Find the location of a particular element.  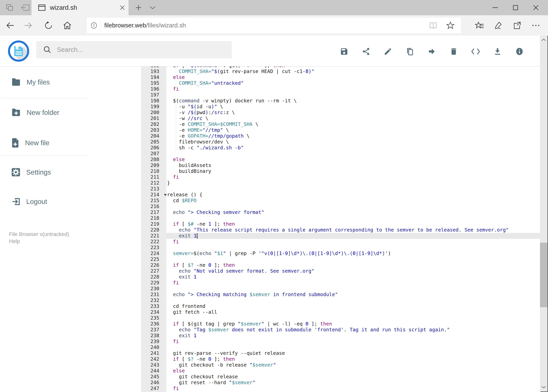

code-text: git rev-parse --verify --quiet release is located at coordinates (353, 353).